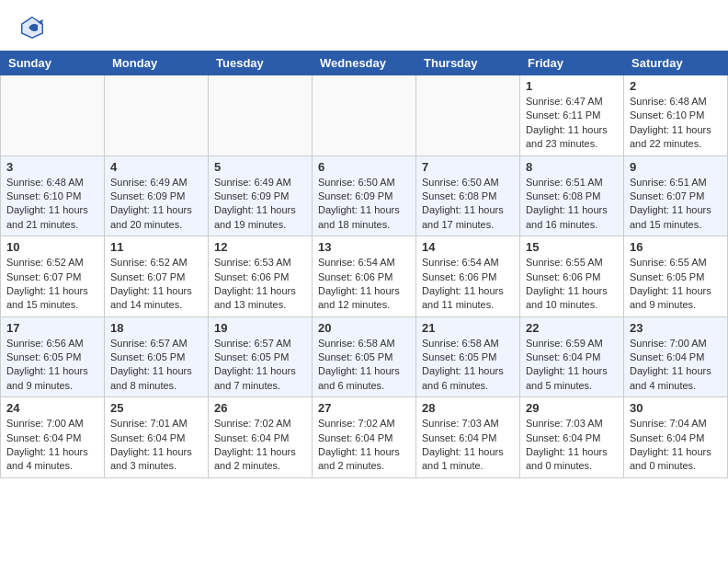 This screenshot has height=563, width=728. Describe the element at coordinates (156, 408) in the screenshot. I see `day-number: 25` at that location.